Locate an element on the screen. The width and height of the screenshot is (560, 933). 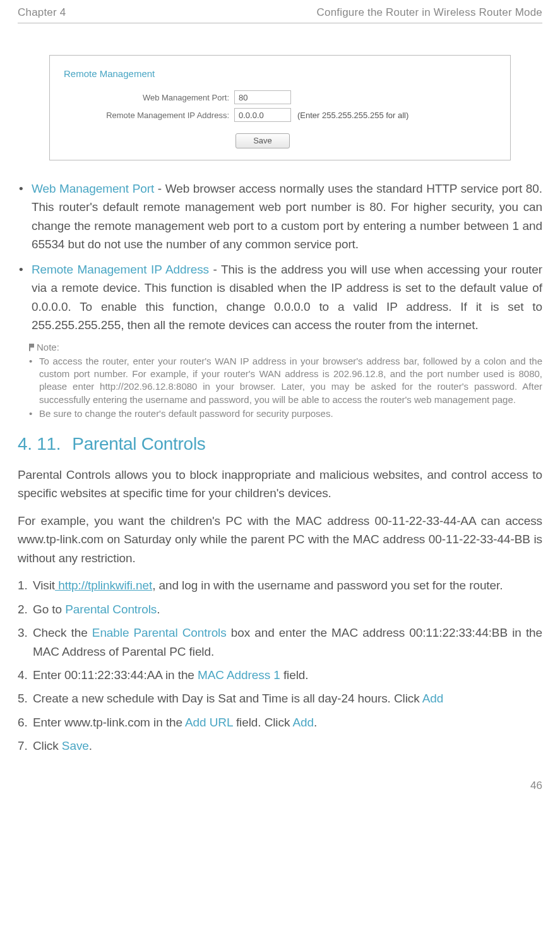
chapter-label: Chapter 4 is located at coordinates (42, 13).